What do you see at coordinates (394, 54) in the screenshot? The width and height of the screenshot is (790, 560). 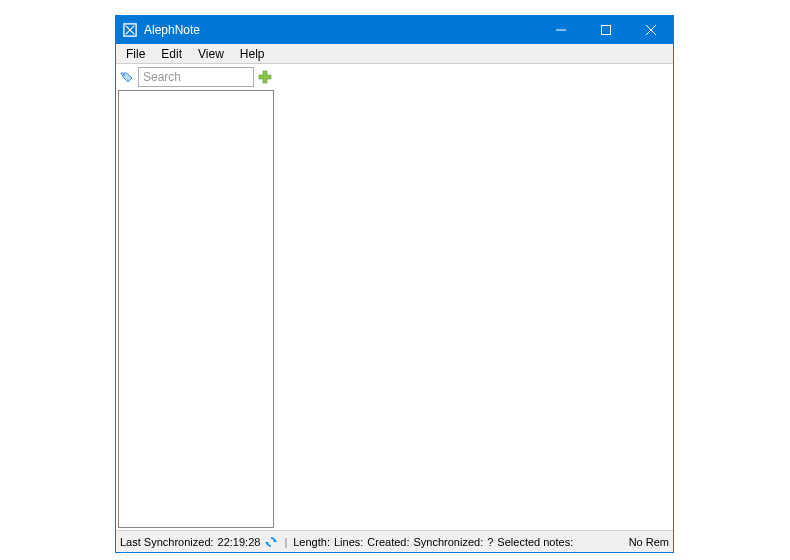 I see `menubar: File Edit View Help` at bounding box center [394, 54].